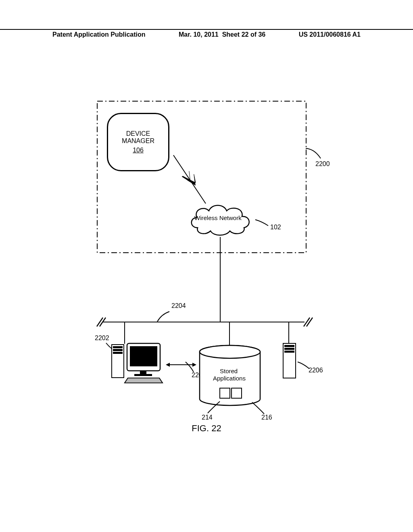 Image resolution: width=413 pixels, height=532 pixels. What do you see at coordinates (206, 428) in the screenshot?
I see `figure-caption: FIG. 22` at bounding box center [206, 428].